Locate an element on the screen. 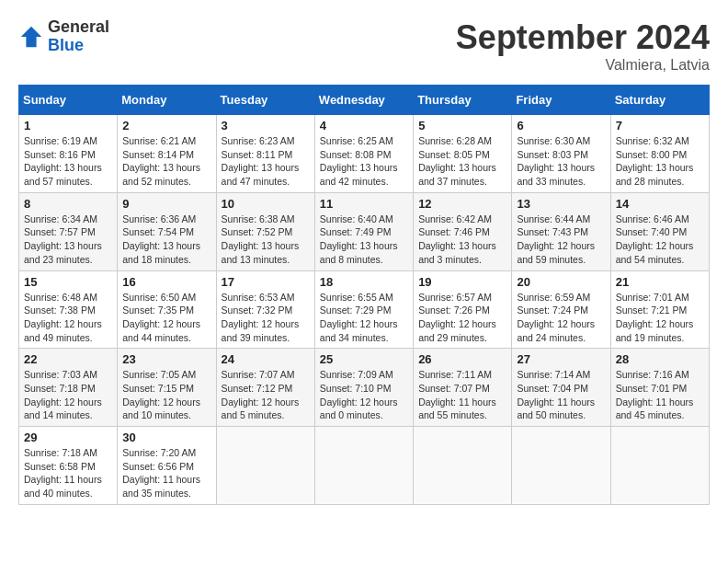  calendar-header-sunday: Sunday is located at coordinates (68, 100).